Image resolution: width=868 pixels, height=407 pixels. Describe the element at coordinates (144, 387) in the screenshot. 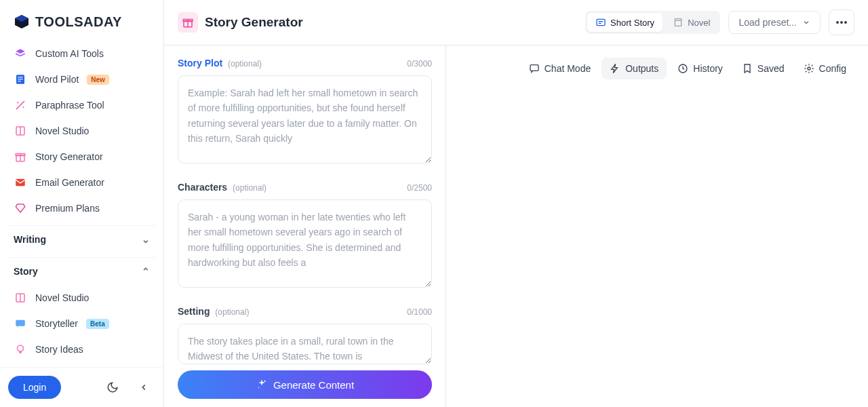

I see `chevron-left-icon` at that location.